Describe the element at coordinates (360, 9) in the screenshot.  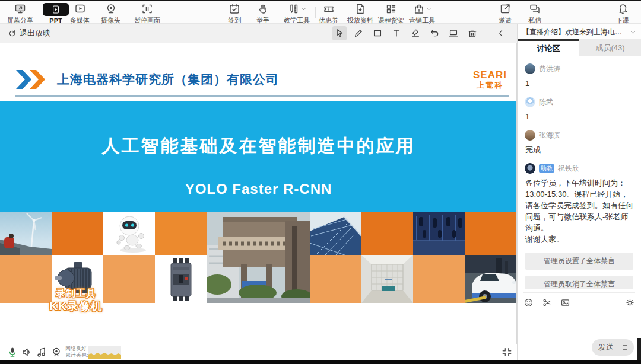
I see `document-arrow-icon` at that location.